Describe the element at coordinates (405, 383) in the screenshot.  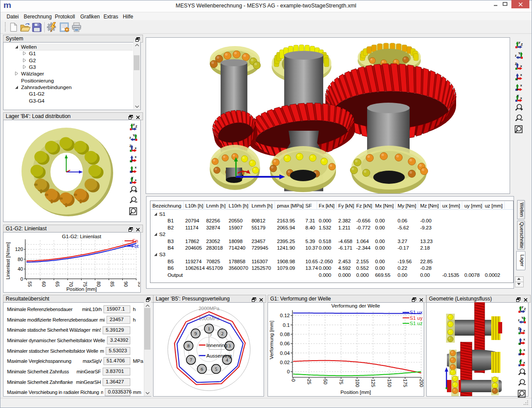
I see `svg-text: 175` at that location.